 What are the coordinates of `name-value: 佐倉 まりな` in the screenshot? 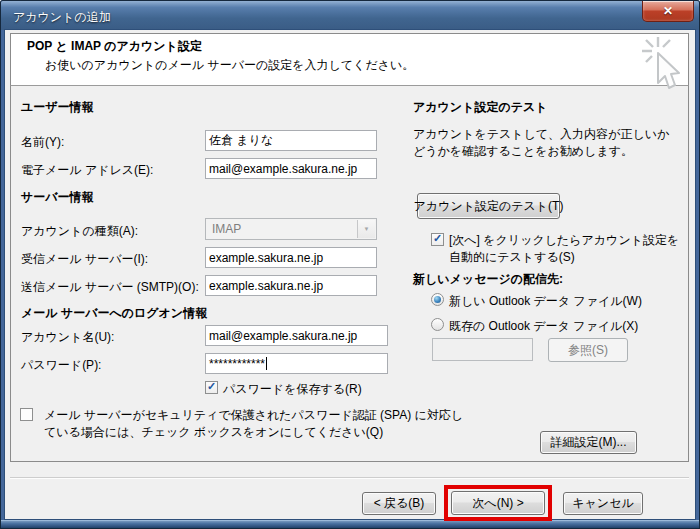 It's located at (241, 140).